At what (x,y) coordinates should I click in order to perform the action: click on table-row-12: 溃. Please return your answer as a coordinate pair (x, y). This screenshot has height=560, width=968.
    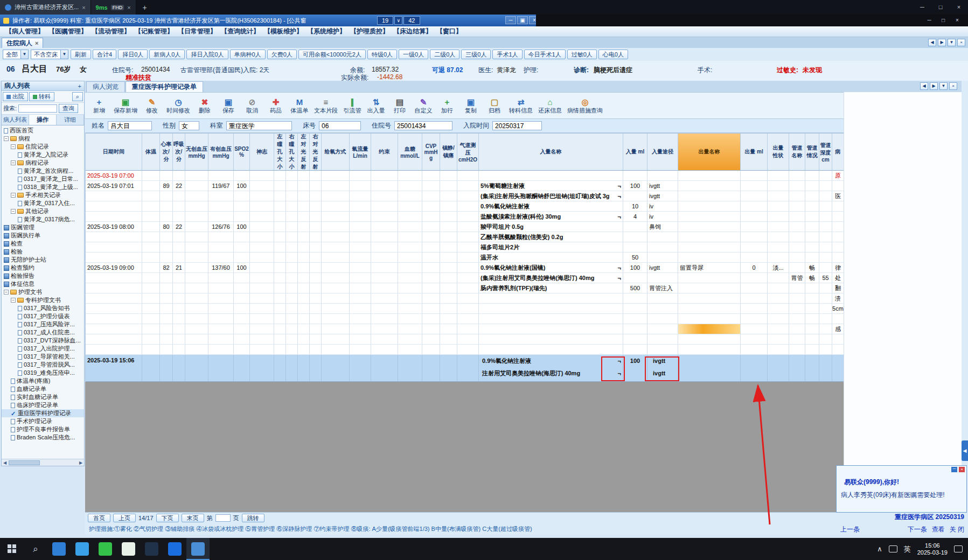
    Looking at the image, I should click on (464, 298).